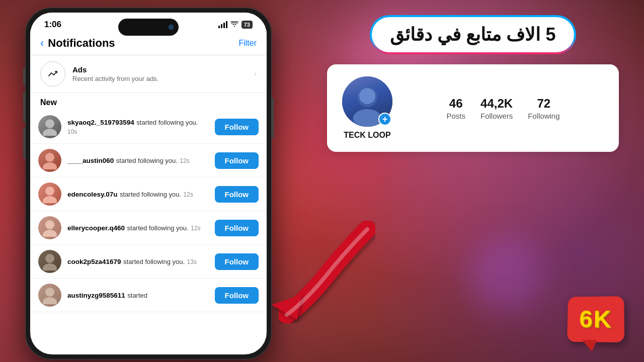  I want to click on notification-time: 10s, so click(72, 132).